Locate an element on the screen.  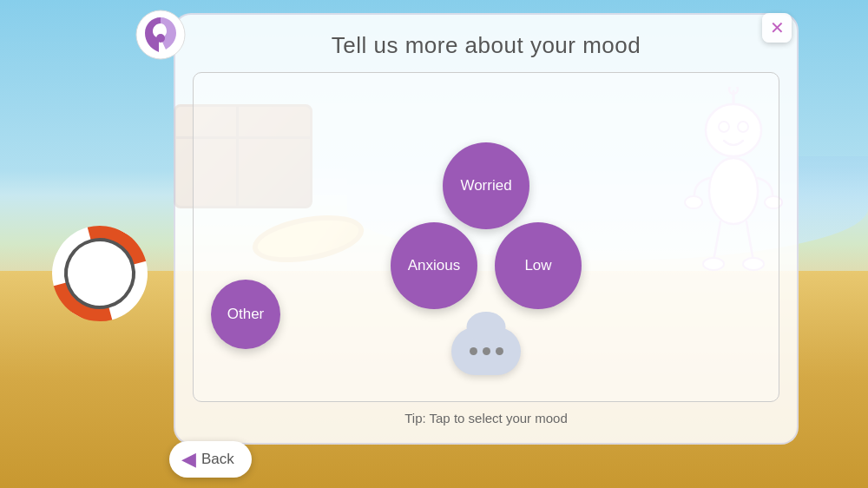
tip-text: Tip: Tap to select your mood is located at coordinates (486, 419).